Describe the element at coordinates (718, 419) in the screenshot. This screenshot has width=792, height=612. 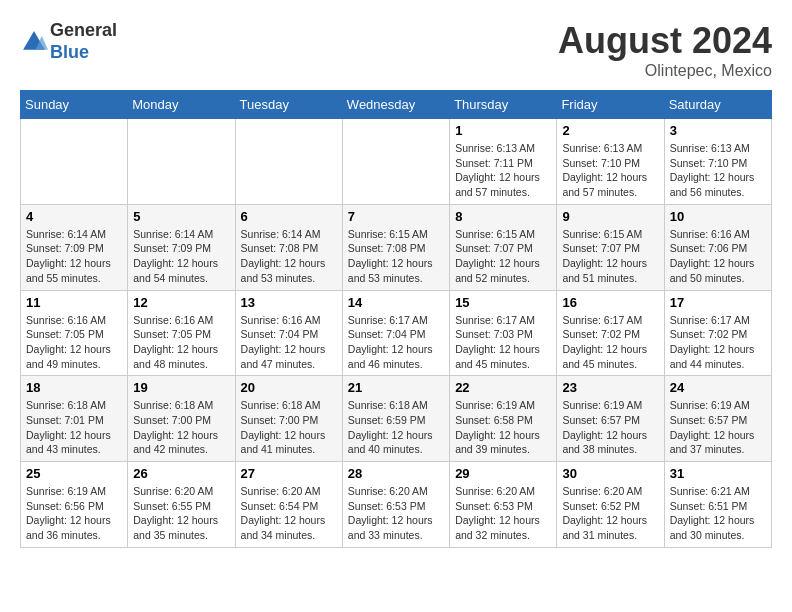
I see `calendar-cell: 24Sunrise: 6:19 AM Sunset: 6:57 PM Dayli…` at that location.